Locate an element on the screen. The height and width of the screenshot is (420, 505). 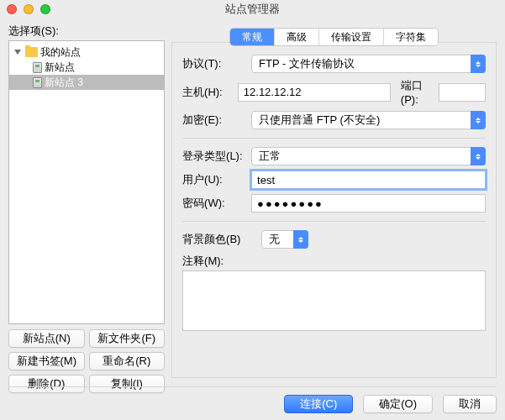
tab-general: 常规 is located at coordinates (252, 37).